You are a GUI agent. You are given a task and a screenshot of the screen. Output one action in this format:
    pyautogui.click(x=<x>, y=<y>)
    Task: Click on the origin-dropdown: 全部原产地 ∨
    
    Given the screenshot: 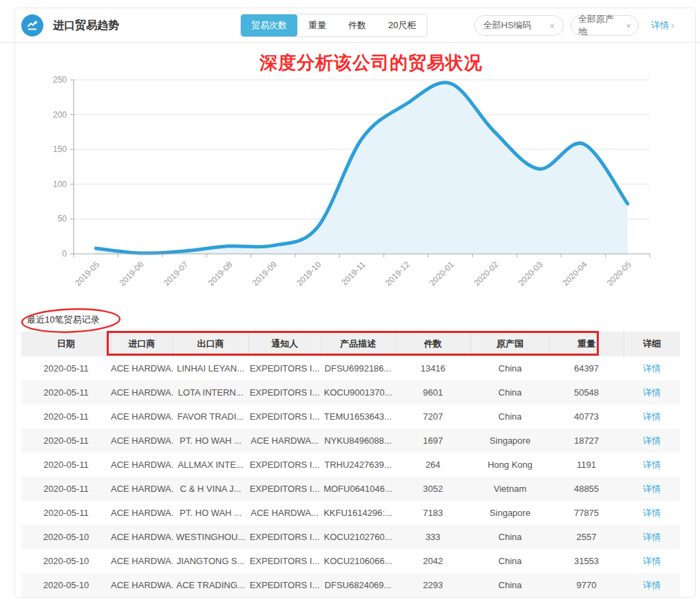 What is the action you would take?
    pyautogui.click(x=604, y=25)
    